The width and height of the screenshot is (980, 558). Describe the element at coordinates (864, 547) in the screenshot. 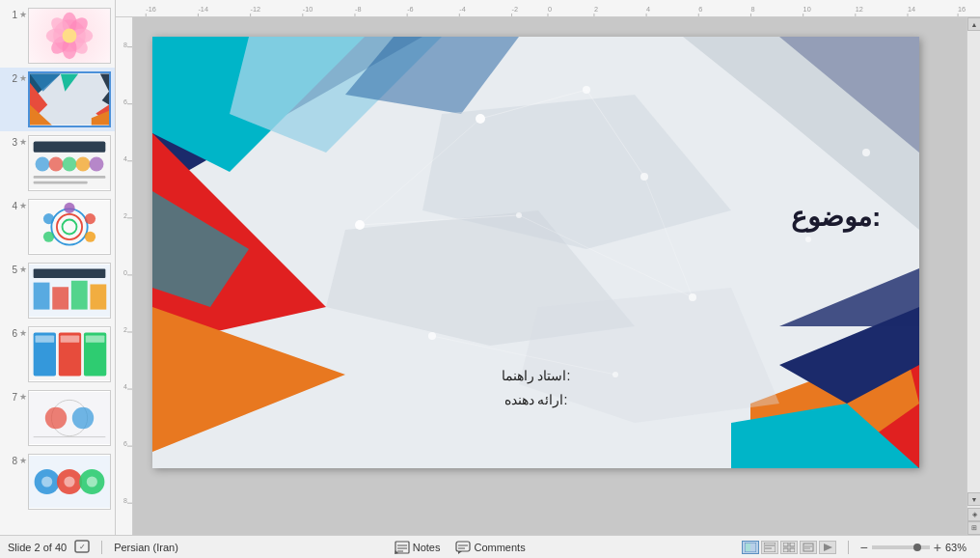

I see `zoom-minus-button: −` at that location.